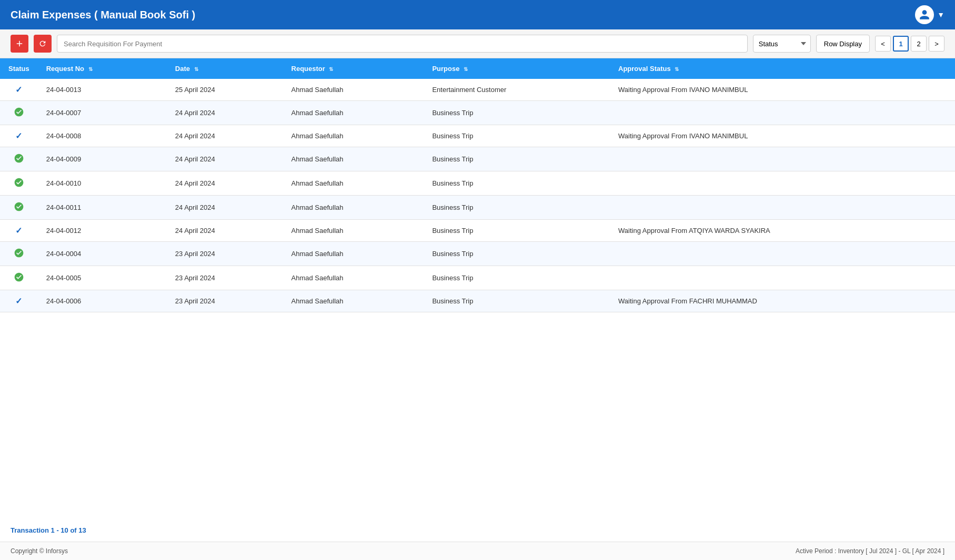 This screenshot has width=955, height=560. What do you see at coordinates (937, 44) in the screenshot?
I see `next-page-button: >` at bounding box center [937, 44].